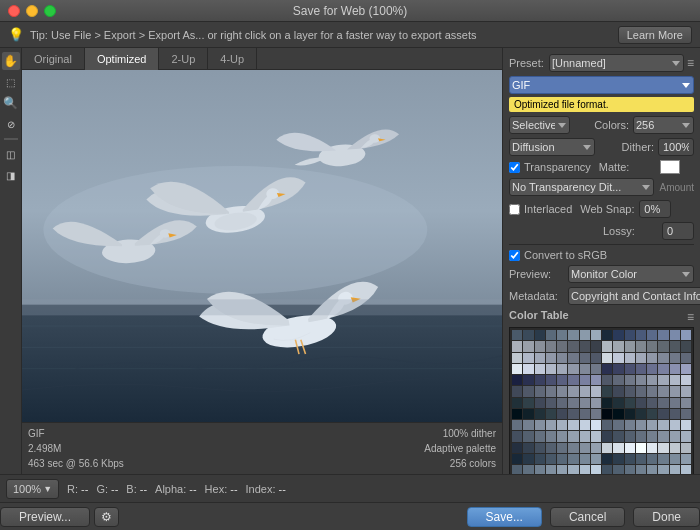 The height and width of the screenshot is (530, 700). What do you see at coordinates (32, 11) in the screenshot?
I see `window-controls` at bounding box center [32, 11].